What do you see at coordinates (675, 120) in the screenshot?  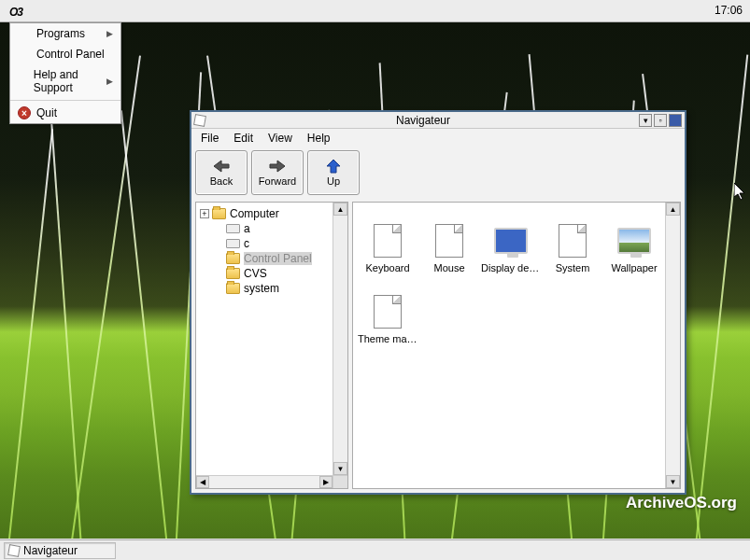 I see `close-button` at bounding box center [675, 120].